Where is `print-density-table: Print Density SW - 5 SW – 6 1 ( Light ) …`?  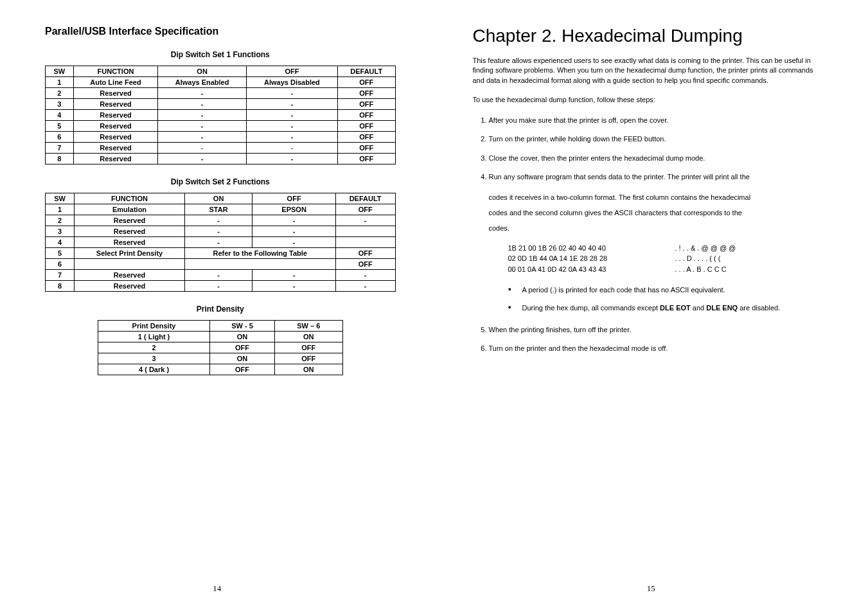 print-density-table: Print Density SW - 5 SW – 6 1 ( Light ) … is located at coordinates (220, 348).